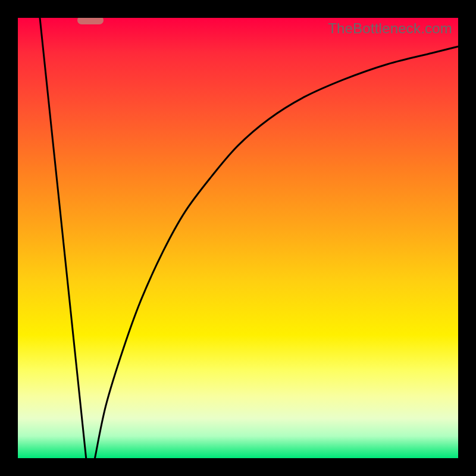 The image size is (476, 476). I want to click on curve-left-branch, so click(63, 238).